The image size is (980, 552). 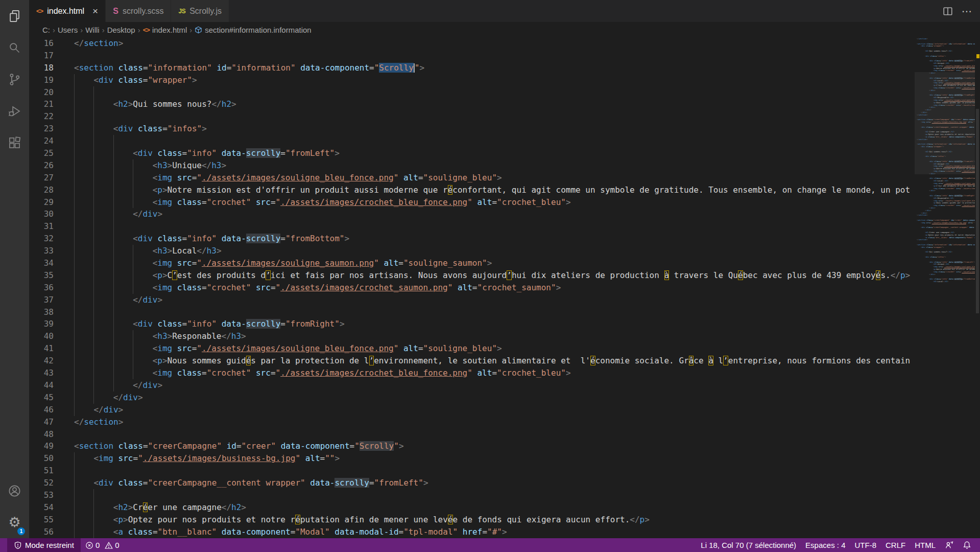 What do you see at coordinates (41, 93) in the screenshot?
I see `line-number: 20` at bounding box center [41, 93].